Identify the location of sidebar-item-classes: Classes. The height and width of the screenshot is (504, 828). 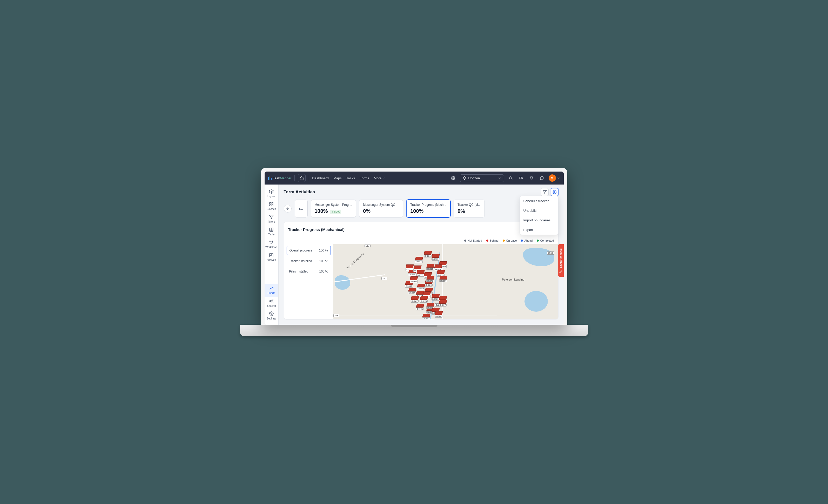
(272, 206).